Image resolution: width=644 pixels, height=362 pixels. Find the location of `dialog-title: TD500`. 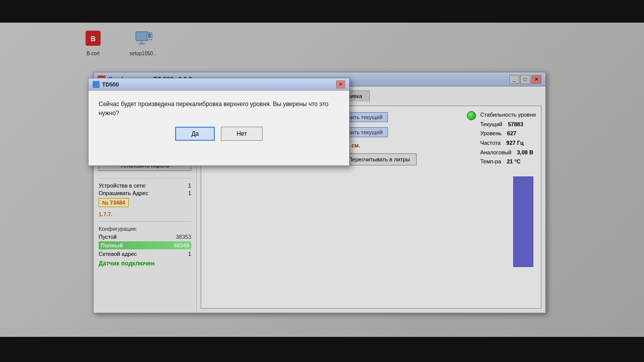

dialog-title: TD500 is located at coordinates (219, 84).